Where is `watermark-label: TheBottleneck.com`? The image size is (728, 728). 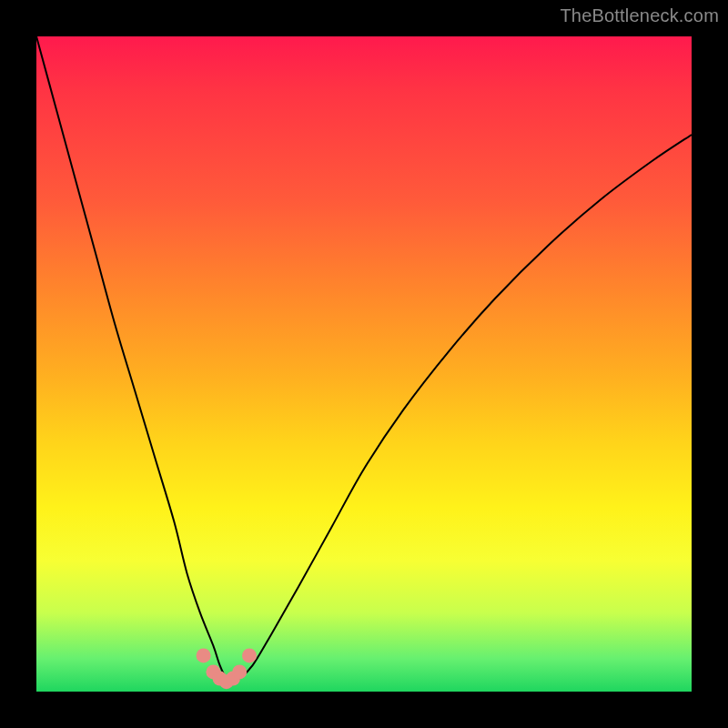
watermark-label: TheBottleneck.com is located at coordinates (639, 16).